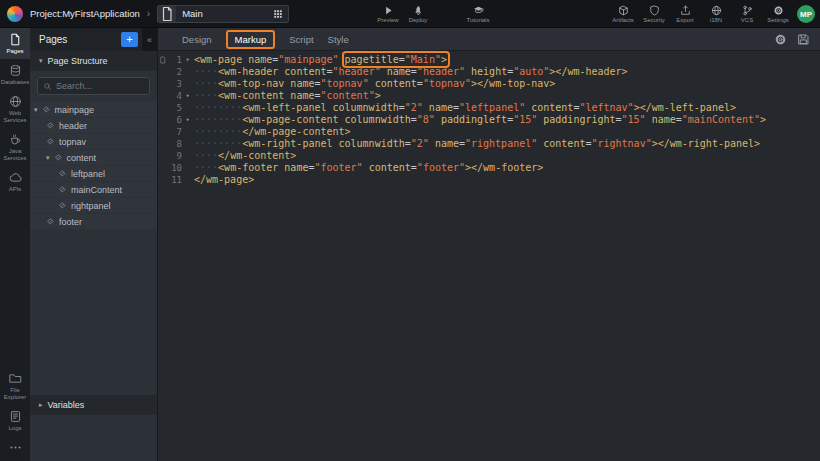  Describe the element at coordinates (388, 20) in the screenshot. I see `topbar-action-label: Preview` at that location.